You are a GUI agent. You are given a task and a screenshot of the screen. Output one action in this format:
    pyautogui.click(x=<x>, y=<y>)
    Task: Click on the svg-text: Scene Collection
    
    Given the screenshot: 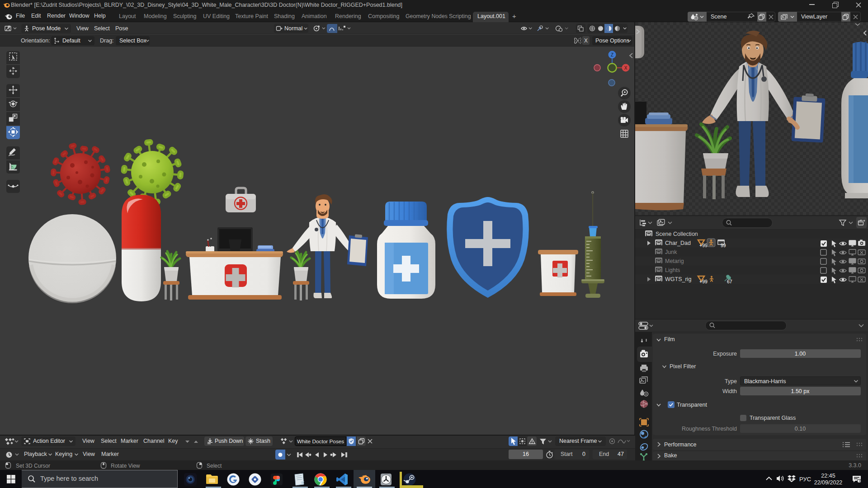 What is the action you would take?
    pyautogui.click(x=677, y=234)
    